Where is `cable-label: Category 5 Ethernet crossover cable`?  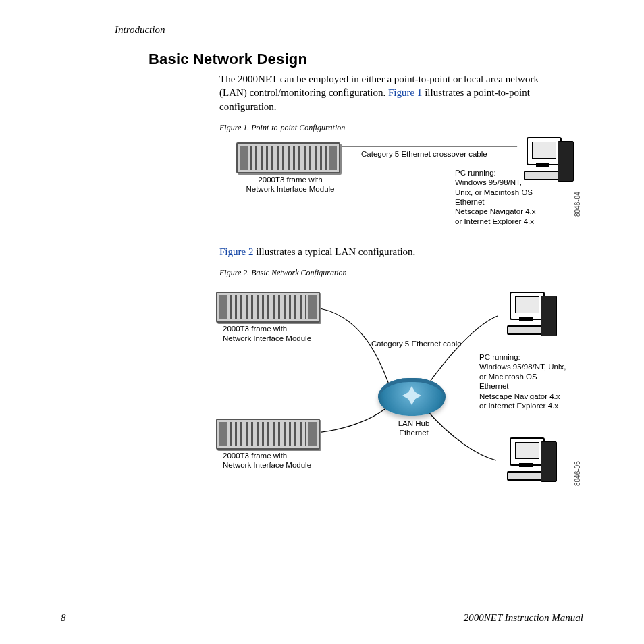
cable-label: Category 5 Ethernet crossover cable is located at coordinates (424, 154).